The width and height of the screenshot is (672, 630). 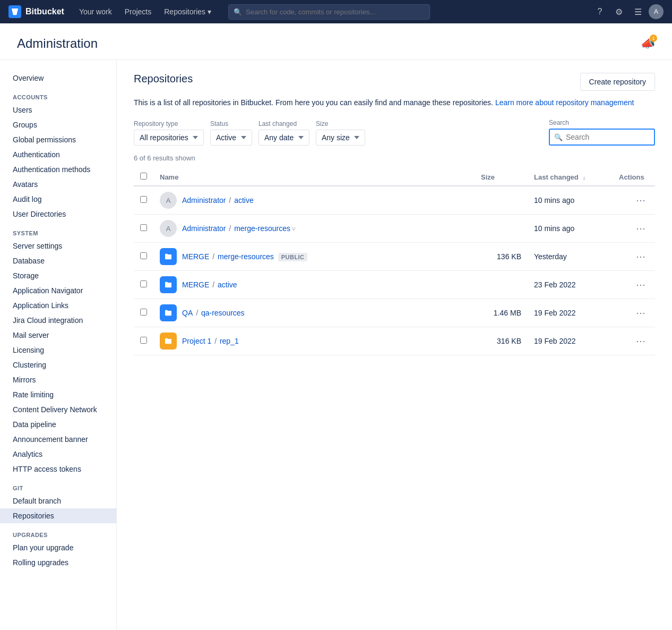 What do you see at coordinates (656, 12) in the screenshot?
I see `avatar: A` at bounding box center [656, 12].